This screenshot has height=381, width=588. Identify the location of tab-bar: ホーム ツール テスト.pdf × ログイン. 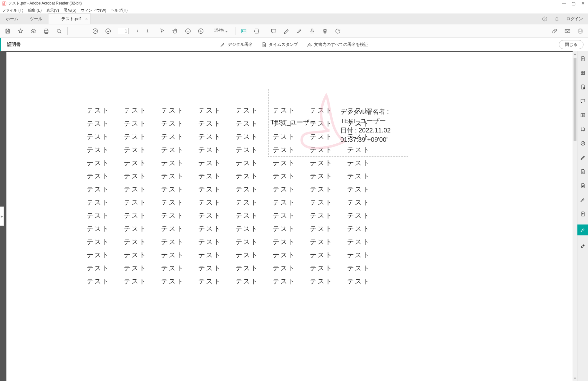
(294, 19).